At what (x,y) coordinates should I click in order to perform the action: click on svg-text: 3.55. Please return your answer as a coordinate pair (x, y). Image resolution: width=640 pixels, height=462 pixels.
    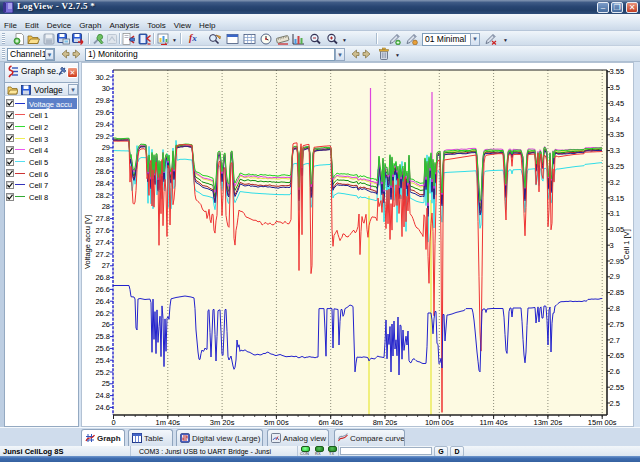
    Looking at the image, I should click on (618, 72).